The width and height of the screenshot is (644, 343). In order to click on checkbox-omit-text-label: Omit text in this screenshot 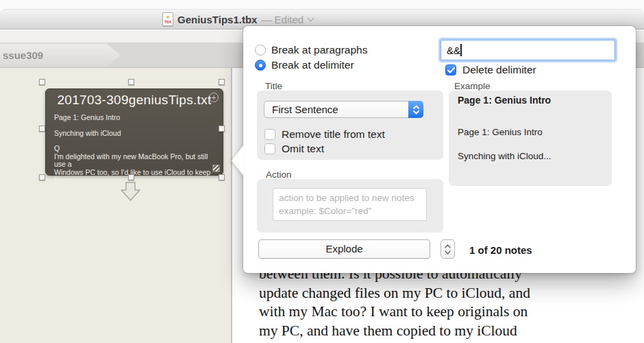, I will do `click(303, 149)`.